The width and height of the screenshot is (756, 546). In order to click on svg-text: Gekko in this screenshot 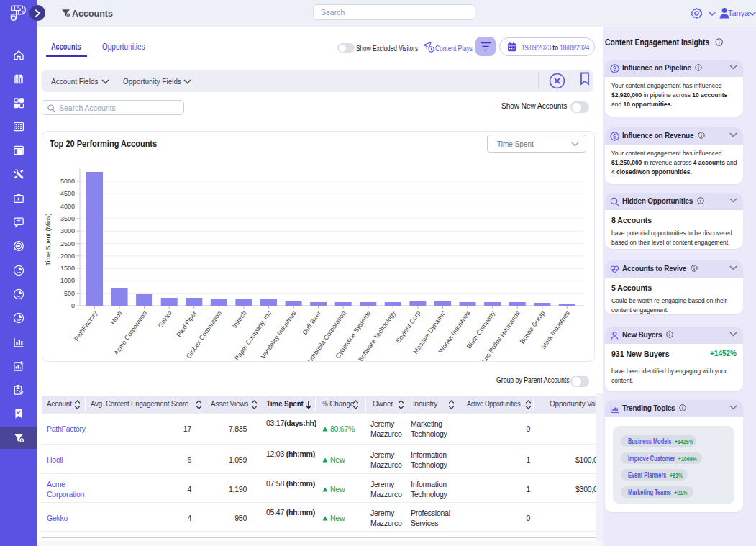, I will do `click(165, 319)`.